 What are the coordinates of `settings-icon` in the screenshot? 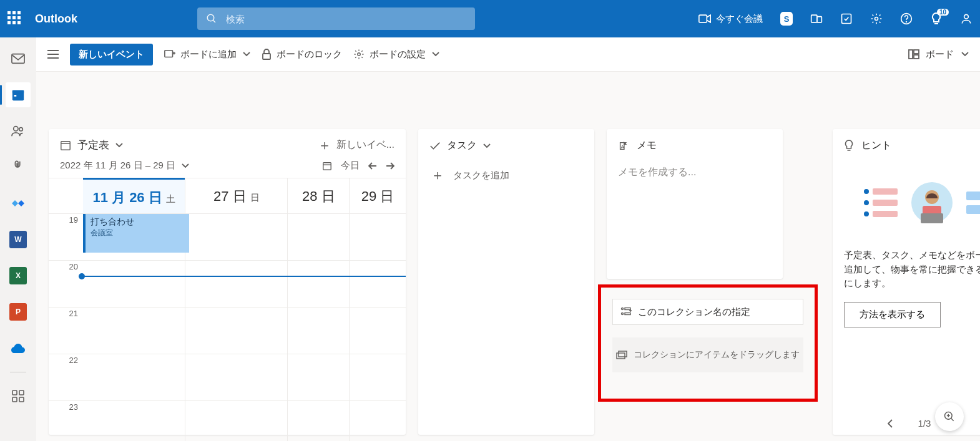 It's located at (876, 19).